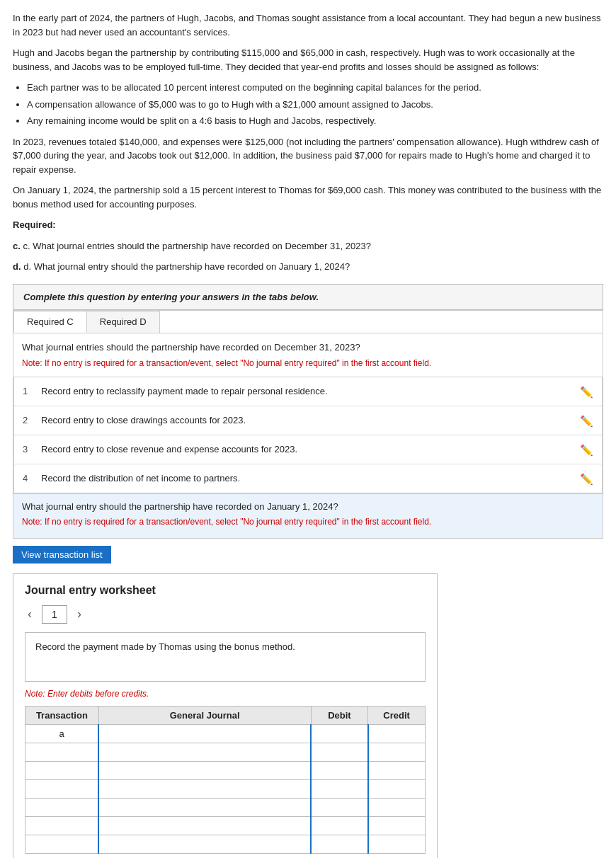 This screenshot has width=616, height=858. Describe the element at coordinates (308, 348) in the screenshot. I see `required-c-question: What journal entries should the partners…` at that location.